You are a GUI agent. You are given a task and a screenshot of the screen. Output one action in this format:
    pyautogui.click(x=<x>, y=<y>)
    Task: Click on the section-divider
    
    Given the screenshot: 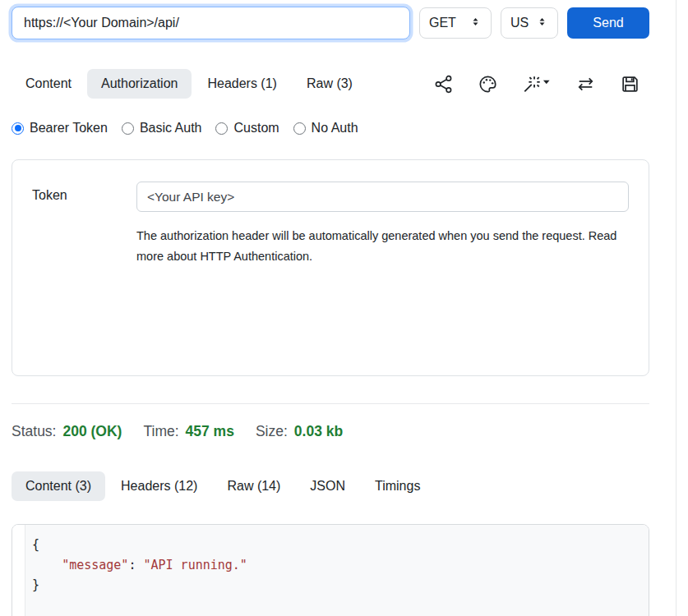 What is the action you would take?
    pyautogui.click(x=330, y=404)
    